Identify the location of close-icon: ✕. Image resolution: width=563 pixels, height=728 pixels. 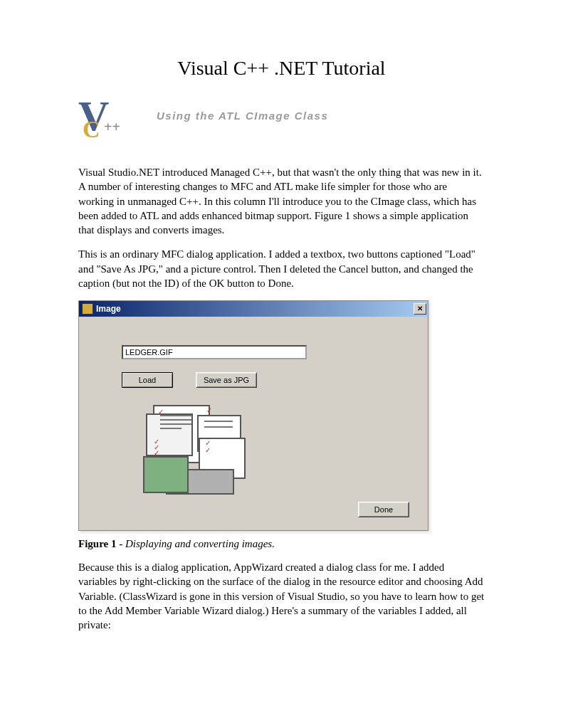
(420, 309).